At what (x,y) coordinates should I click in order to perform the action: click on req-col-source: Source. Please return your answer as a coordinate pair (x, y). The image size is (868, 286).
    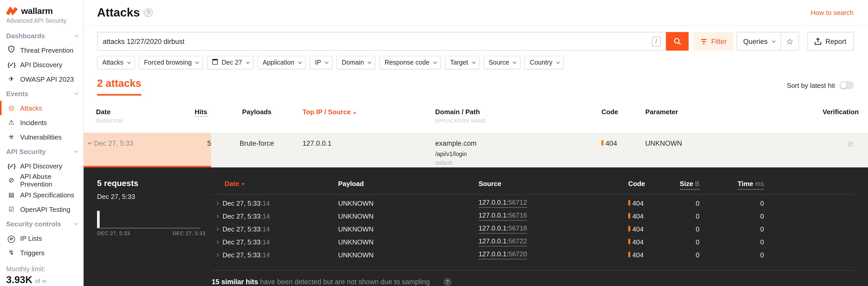
    Looking at the image, I should click on (553, 183).